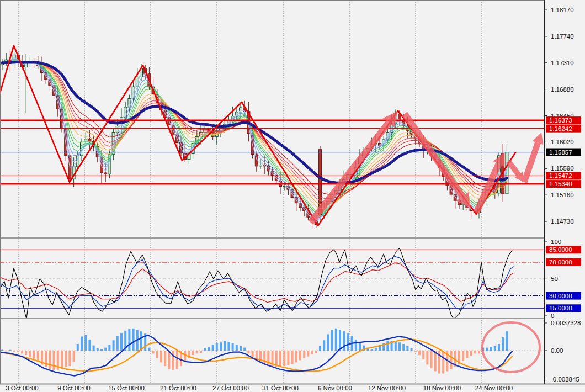  What do you see at coordinates (562, 63) in the screenshot?
I see `price-axis-label: 1.17310` at bounding box center [562, 63].